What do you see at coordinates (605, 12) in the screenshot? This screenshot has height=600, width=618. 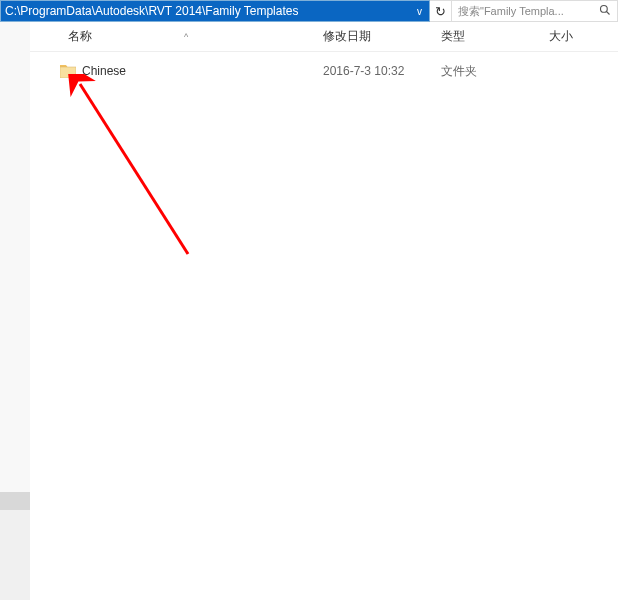 I see `search-icon` at bounding box center [605, 12].